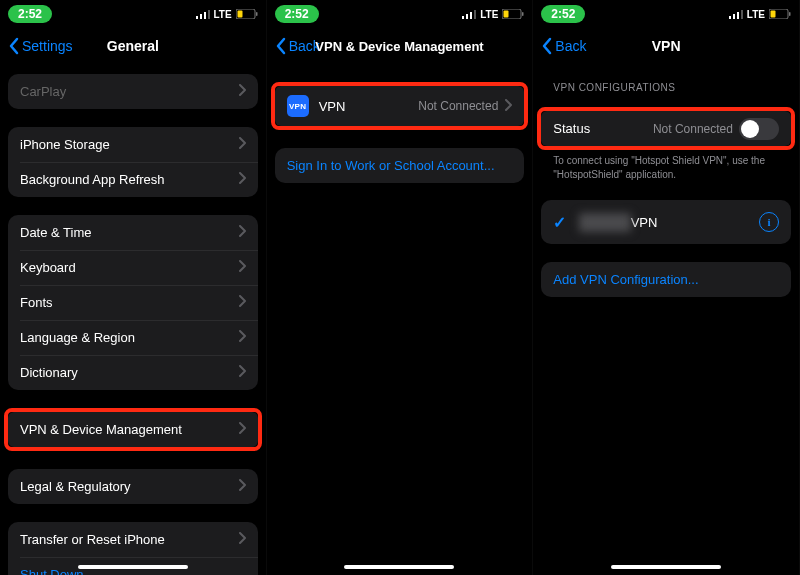 This screenshot has width=800, height=575. What do you see at coordinates (133, 46) in the screenshot?
I see `nav-bar: Settings General` at bounding box center [133, 46].